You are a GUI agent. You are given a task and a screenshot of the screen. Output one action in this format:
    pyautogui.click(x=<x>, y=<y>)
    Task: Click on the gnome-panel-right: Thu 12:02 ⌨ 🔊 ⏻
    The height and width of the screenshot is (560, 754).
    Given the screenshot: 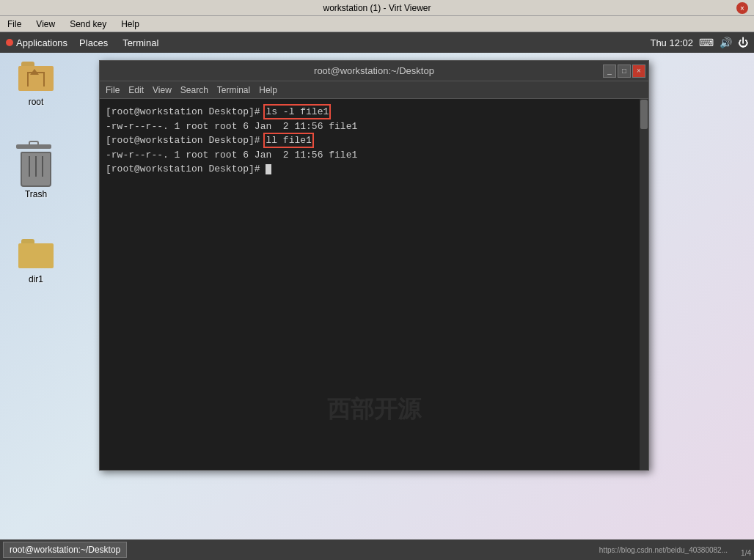 What is the action you would take?
    pyautogui.click(x=699, y=43)
    